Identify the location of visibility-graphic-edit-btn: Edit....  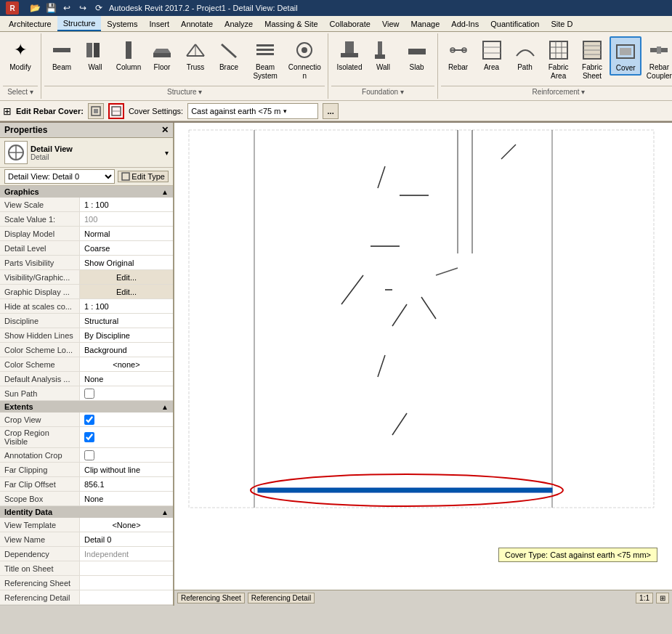
(126, 277).